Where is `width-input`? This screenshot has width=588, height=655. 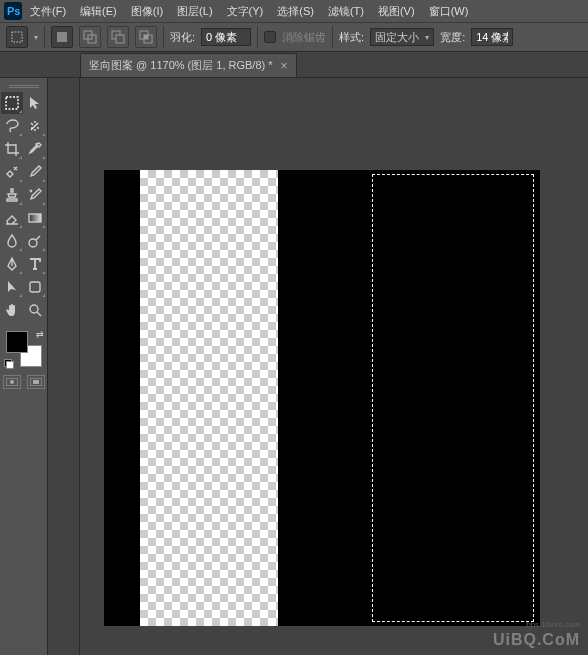
width-input is located at coordinates (492, 37).